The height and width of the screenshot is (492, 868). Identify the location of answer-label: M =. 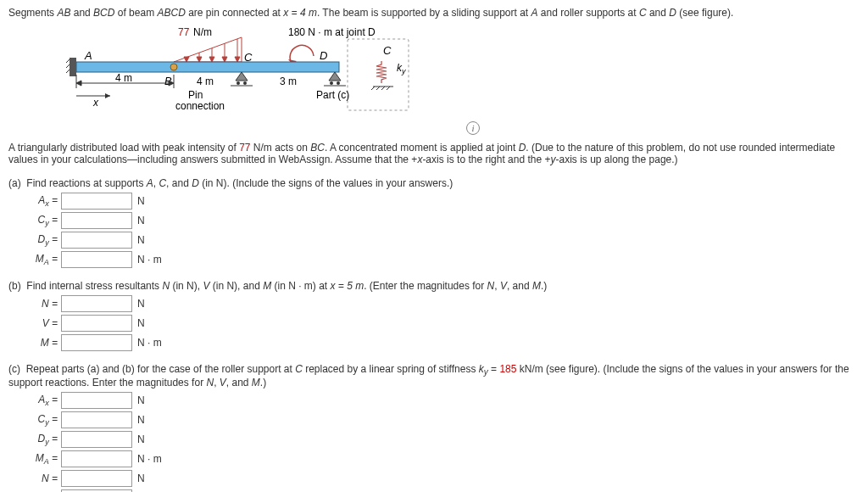
(43, 343).